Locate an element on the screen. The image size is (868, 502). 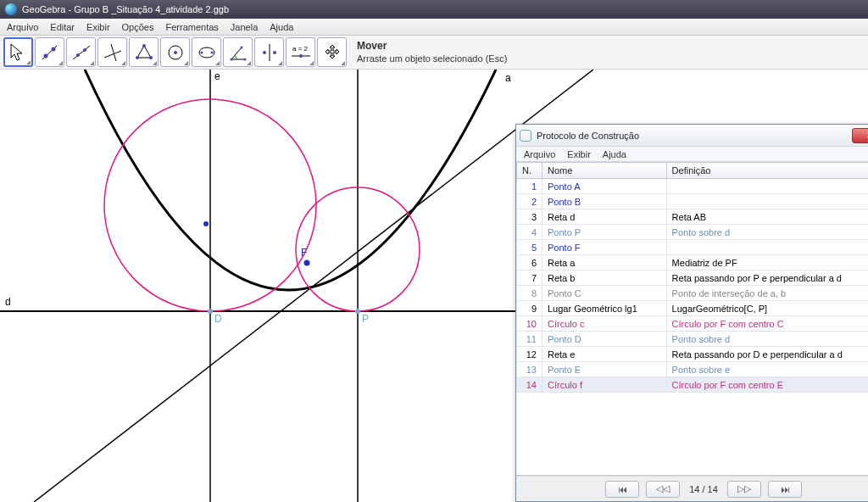
table-row: 7Reta bReta passando por P e perpendicul… is located at coordinates (693, 278).